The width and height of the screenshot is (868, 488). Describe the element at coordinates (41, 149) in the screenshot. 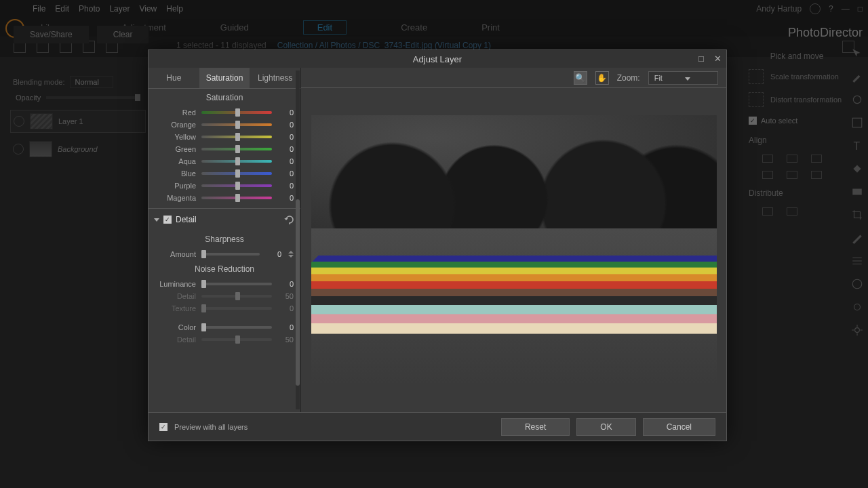

I see `layer-thumbnail` at that location.